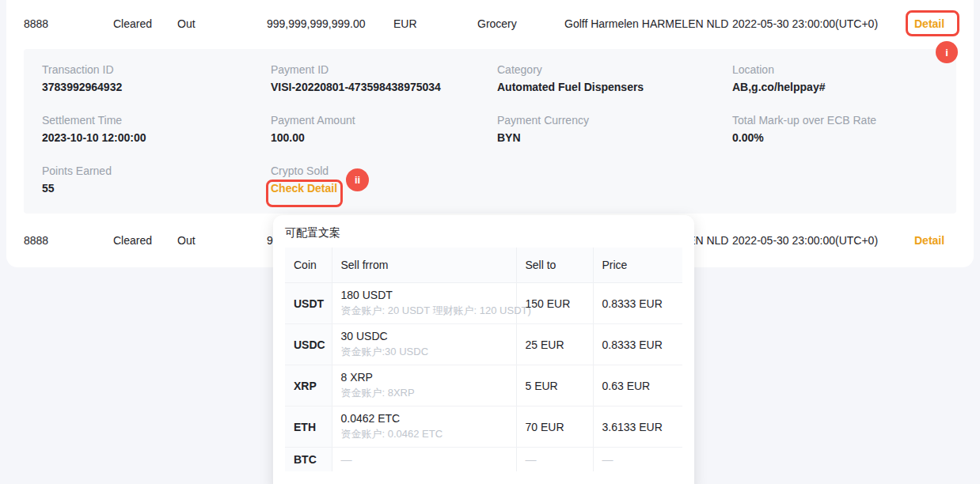 This screenshot has width=980, height=484. I want to click on transaction-row: 8888 Cleared Out 999,999,999,999.00 EUR …, so click(490, 24).